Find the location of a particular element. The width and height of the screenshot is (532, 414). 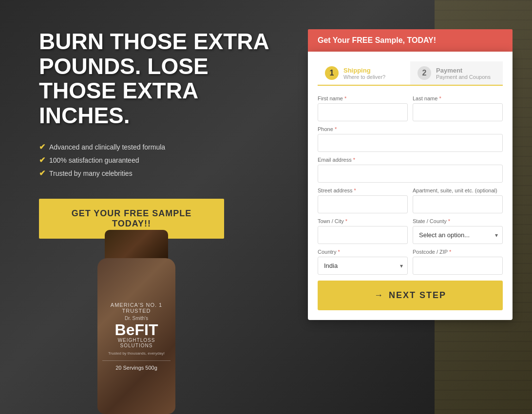

step-2-title: Payment is located at coordinates (463, 70).